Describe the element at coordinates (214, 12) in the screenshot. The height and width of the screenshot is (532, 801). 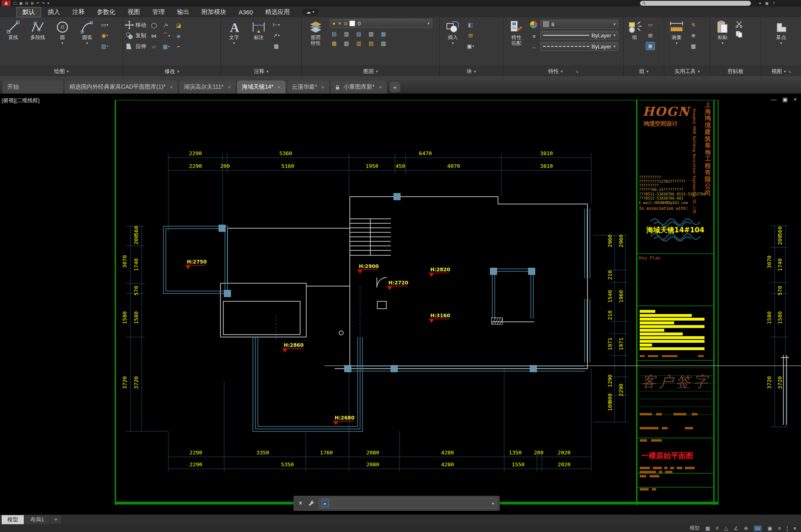
I see `tab-addins: 附加模块` at that location.